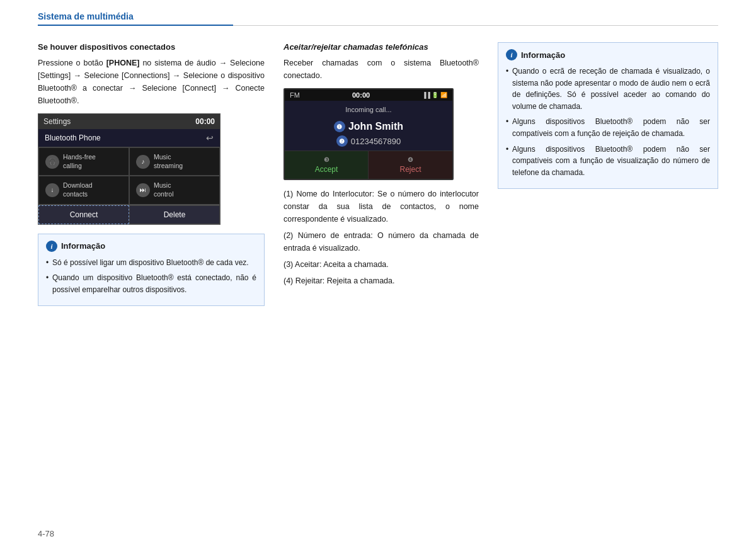 This screenshot has width=756, height=551. I want to click on info-item-1: Só é possível ligar um dispositivo Bluet…, so click(151, 263).